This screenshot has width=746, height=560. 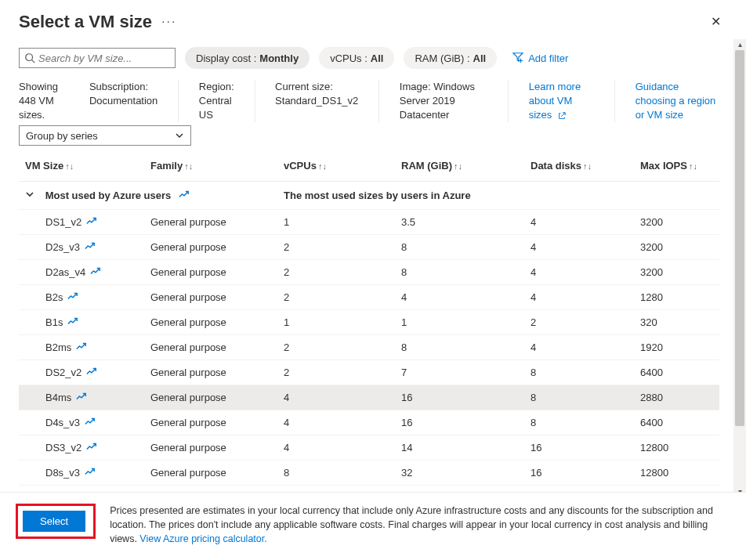 What do you see at coordinates (369, 247) in the screenshot?
I see `table-row: D2s_v3General purpose2843200` at bounding box center [369, 247].